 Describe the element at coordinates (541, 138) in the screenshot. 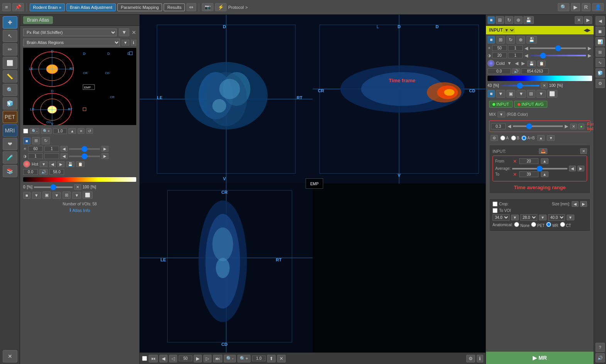

I see `radio-up-btn: ▲` at that location.